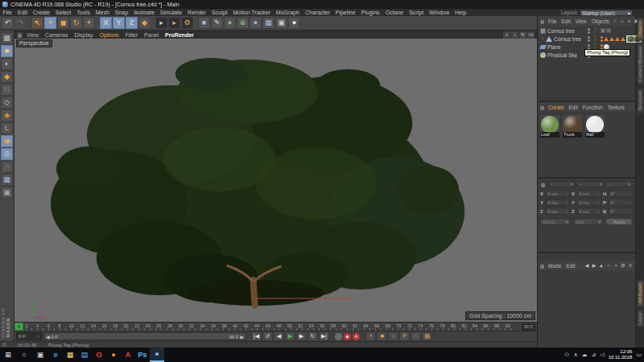 Image resolution: width=644 pixels, height=362 pixels. I want to click on viewport-panel-icon: ▤, so click(19, 35).